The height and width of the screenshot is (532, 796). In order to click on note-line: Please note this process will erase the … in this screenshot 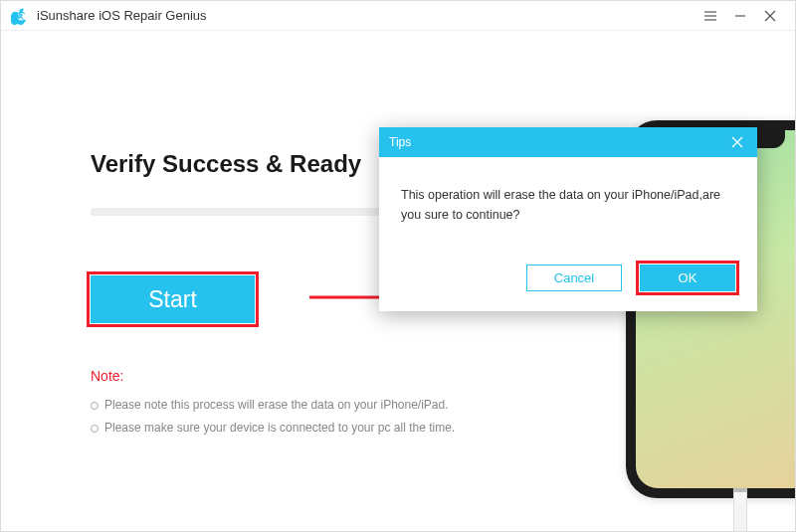, I will do `click(398, 406)`.